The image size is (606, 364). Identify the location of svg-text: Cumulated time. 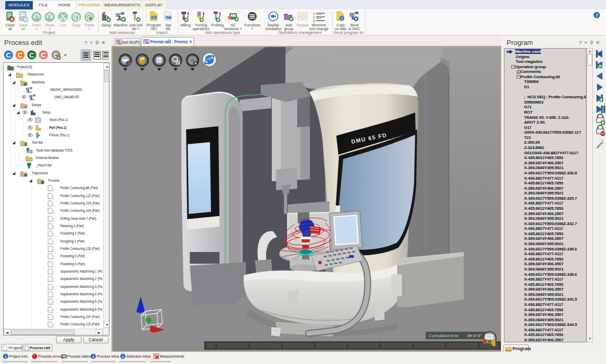
(444, 336).